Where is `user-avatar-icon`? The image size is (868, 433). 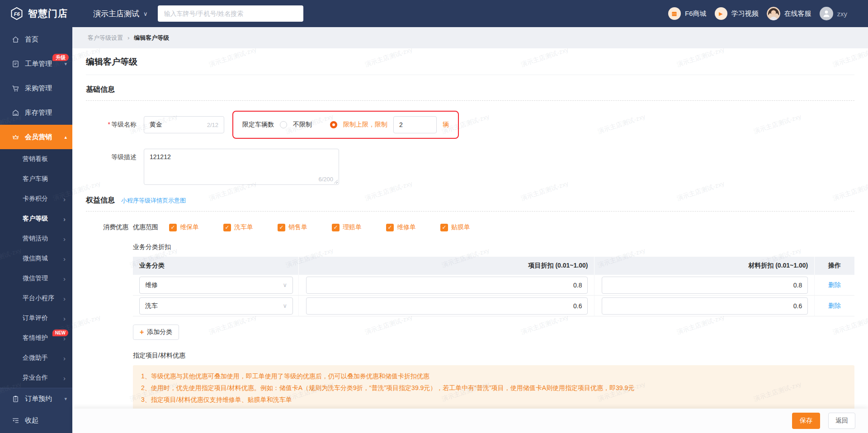
user-avatar-icon is located at coordinates (826, 14).